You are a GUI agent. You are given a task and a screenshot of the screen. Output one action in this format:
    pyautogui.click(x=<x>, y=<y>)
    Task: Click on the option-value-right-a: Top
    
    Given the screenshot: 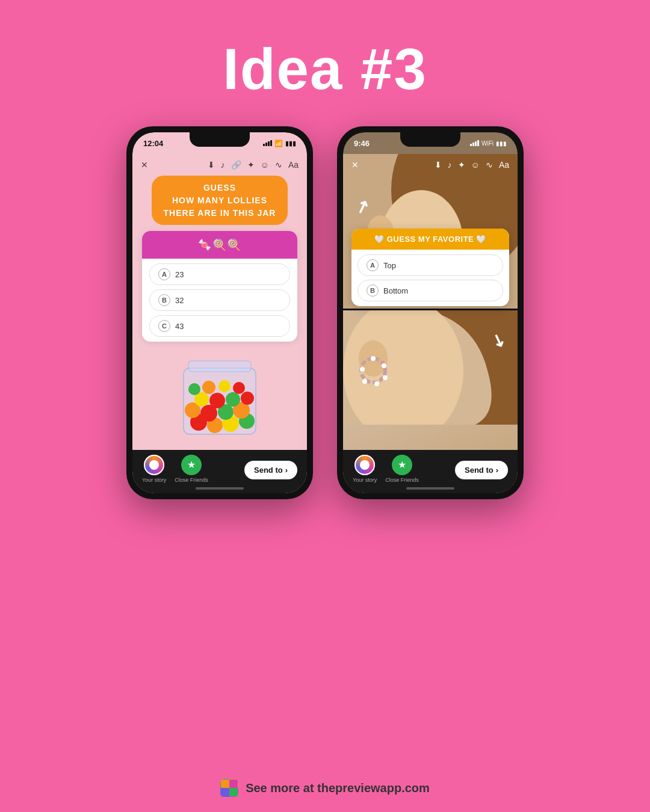 What is the action you would take?
    pyautogui.click(x=390, y=266)
    